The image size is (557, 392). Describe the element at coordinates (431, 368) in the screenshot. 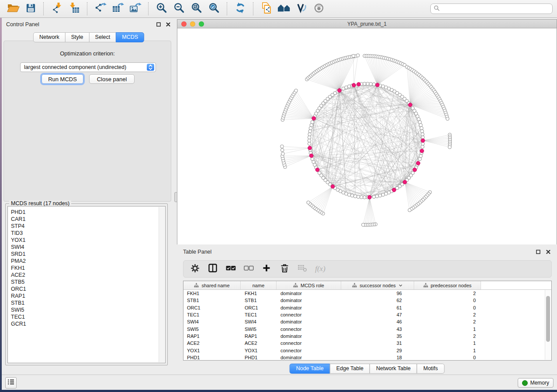

I see `tab-motifs: Motifs` at that location.